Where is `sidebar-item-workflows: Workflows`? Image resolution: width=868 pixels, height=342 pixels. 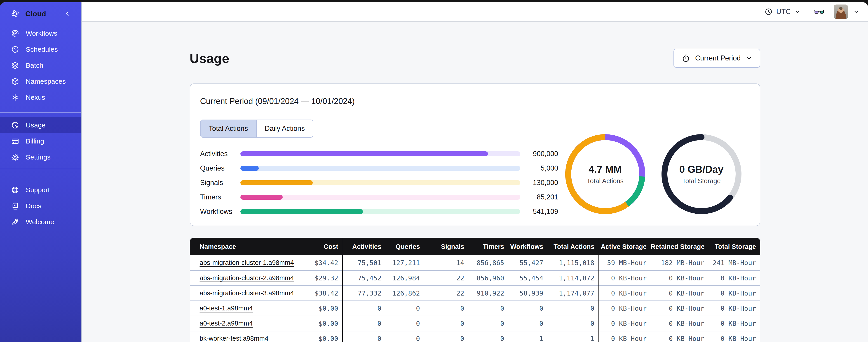
sidebar-item-workflows: Workflows is located at coordinates (40, 33).